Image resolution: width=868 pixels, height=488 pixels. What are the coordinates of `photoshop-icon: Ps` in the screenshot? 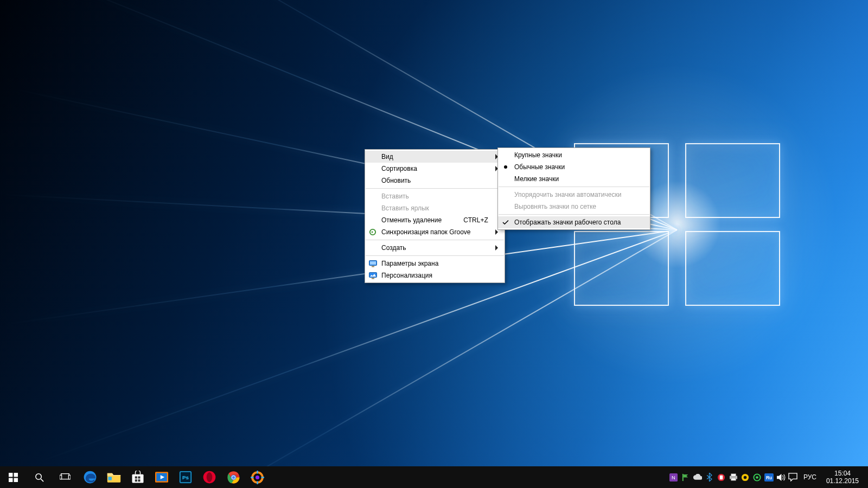 It's located at (186, 477).